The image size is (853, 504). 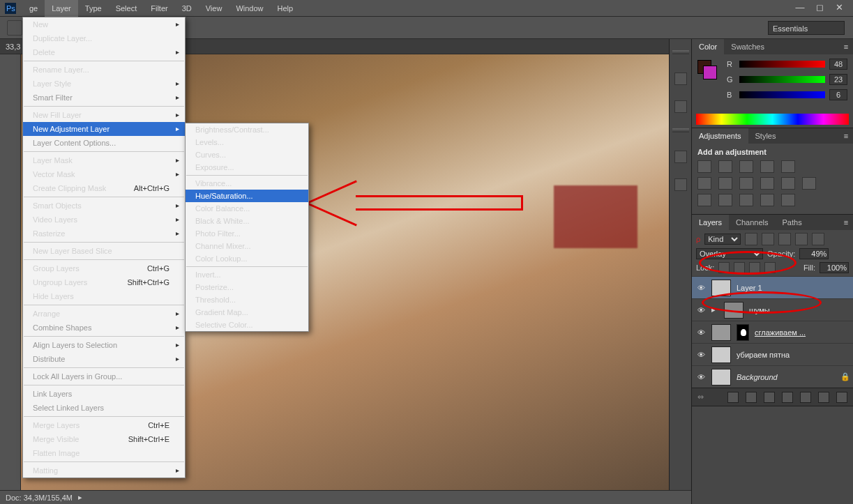 What do you see at coordinates (247, 155) in the screenshot?
I see `submenu-curves: Curves...` at bounding box center [247, 155].